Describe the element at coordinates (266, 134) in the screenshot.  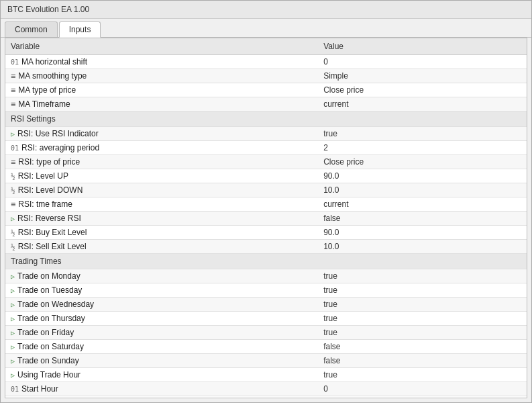
I see `table-row: ▷RSI: Use RSI Indicatortrue` at that location.